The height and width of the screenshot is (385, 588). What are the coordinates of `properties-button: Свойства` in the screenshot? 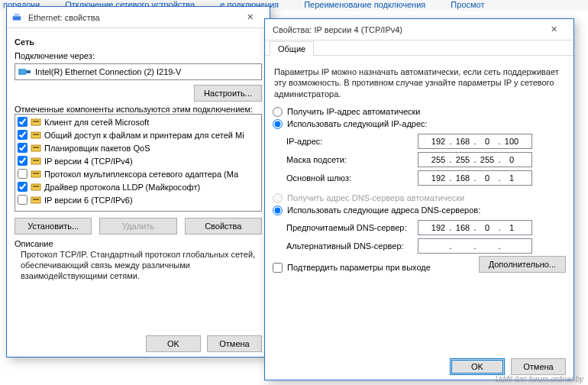 It's located at (223, 226).